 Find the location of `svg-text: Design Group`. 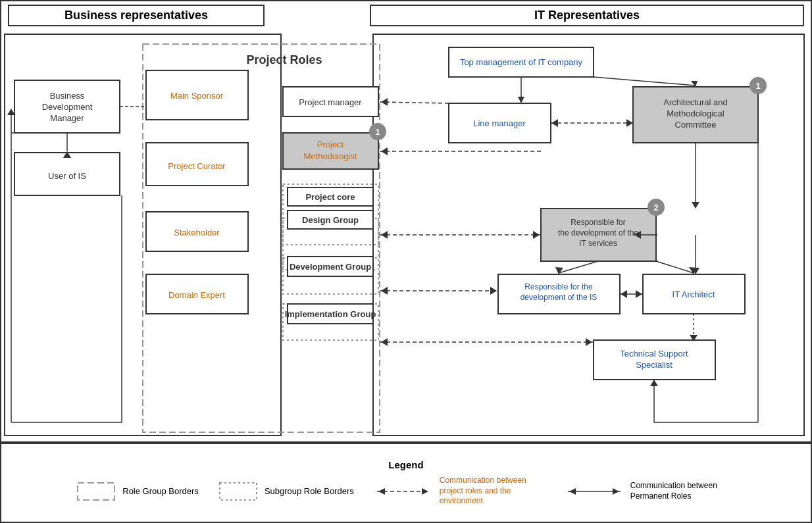

svg-text: Design Group is located at coordinates (330, 220).